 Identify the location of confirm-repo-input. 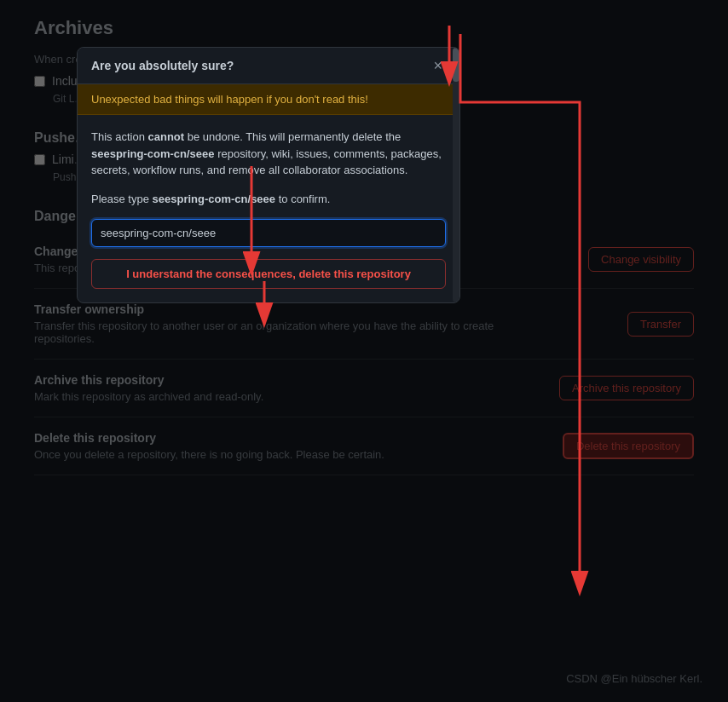
(269, 233).